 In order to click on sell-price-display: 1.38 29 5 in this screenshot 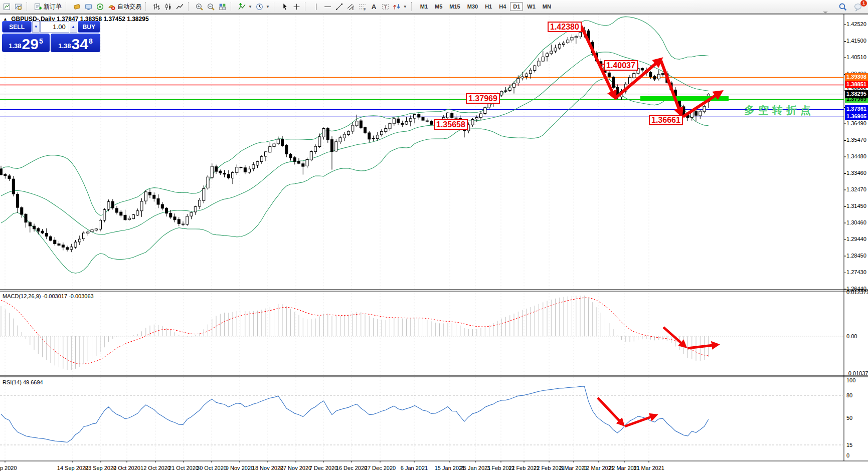, I will do `click(26, 43)`.